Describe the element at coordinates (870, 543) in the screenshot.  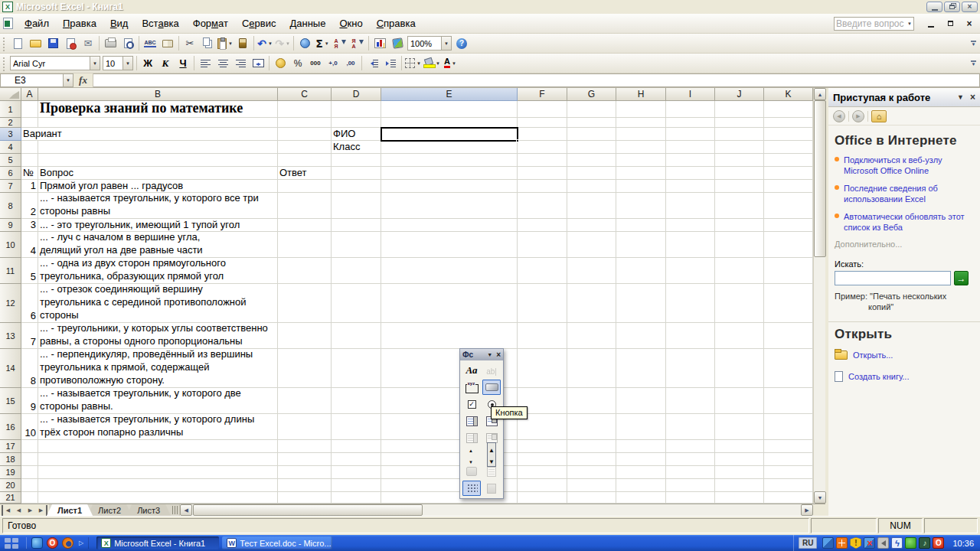
I see `network-offline-tray-icon: ×` at that location.